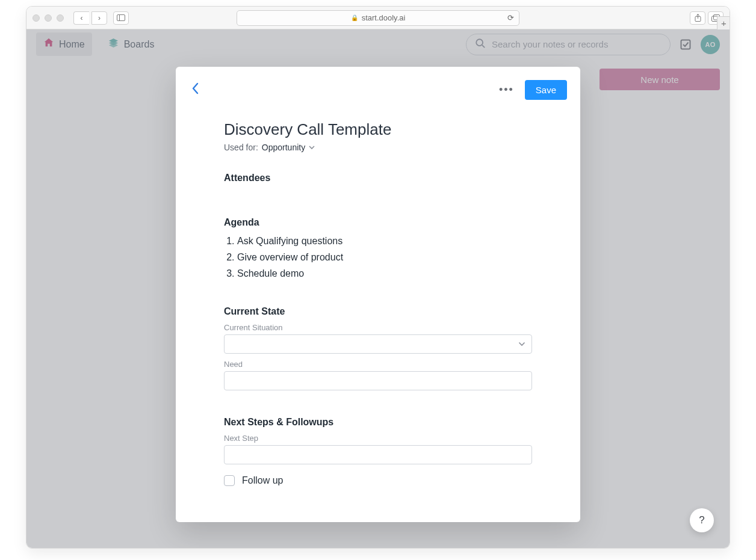  I want to click on share-button, so click(698, 18).